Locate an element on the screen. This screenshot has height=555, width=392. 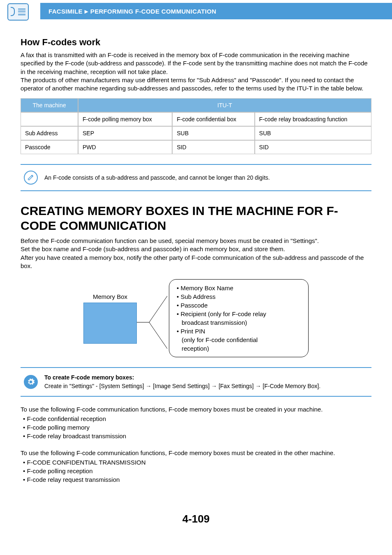
memory-box-attribute-item: (only for F-code confidential is located at coordinates (239, 340).